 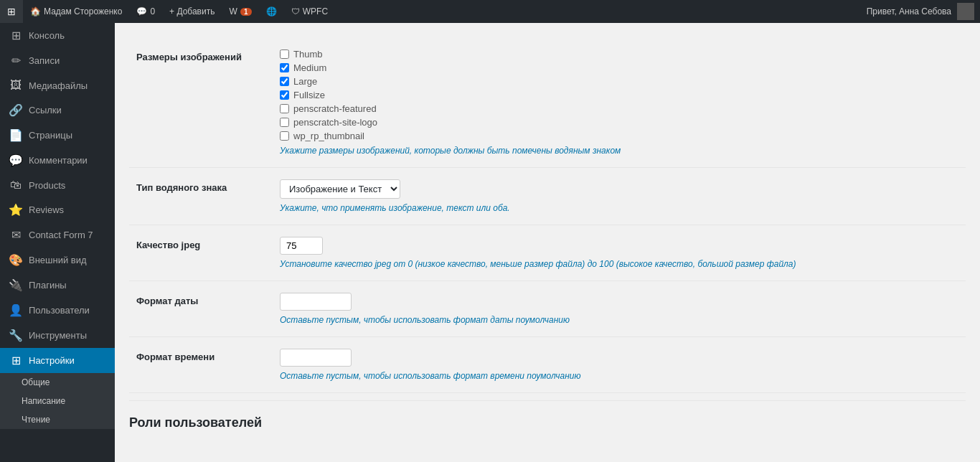 I want to click on date-format-row: Формат даты Оставьте пустым, чтобы испол…, so click(x=547, y=309).